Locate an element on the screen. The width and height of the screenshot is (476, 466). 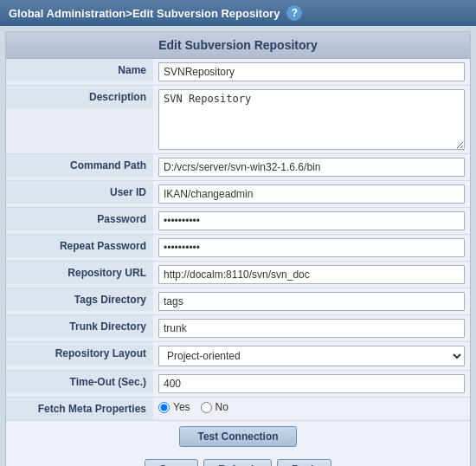
refresh-button: Refresh is located at coordinates (237, 463).